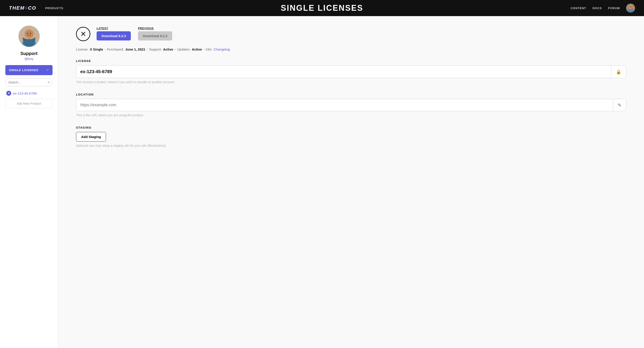 This screenshot has width=644, height=348. Describe the element at coordinates (620, 105) in the screenshot. I see `edit-icon: ✎` at that location.